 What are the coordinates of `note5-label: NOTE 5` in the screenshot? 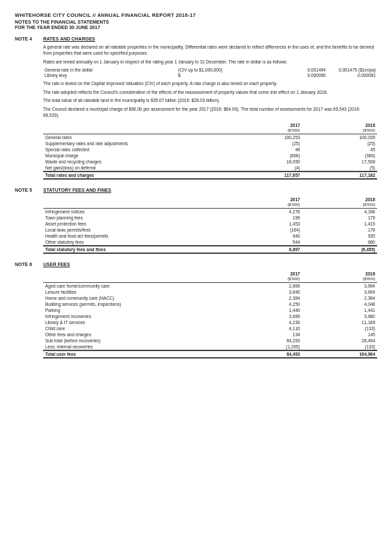 It's located at (28, 190).